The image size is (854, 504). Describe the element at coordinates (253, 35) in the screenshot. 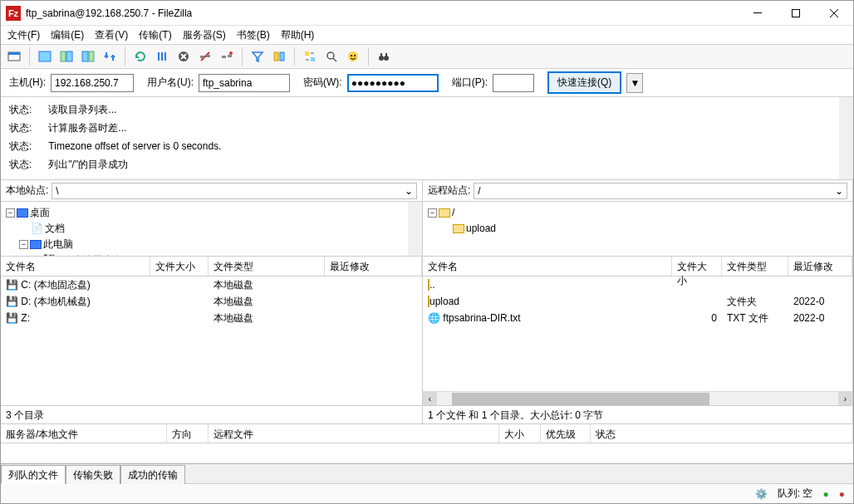

I see `menu-bookmarks: 书签(B)` at that location.